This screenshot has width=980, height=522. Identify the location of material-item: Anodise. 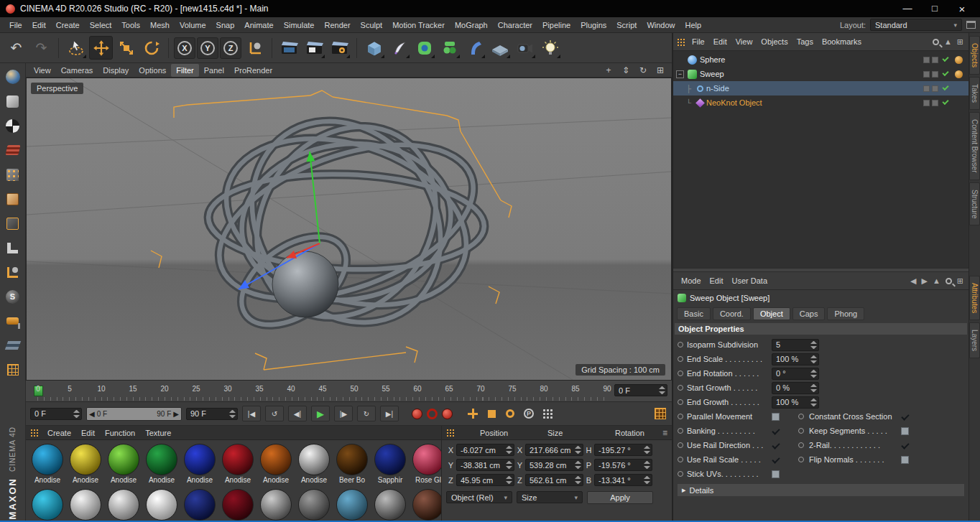
(238, 464).